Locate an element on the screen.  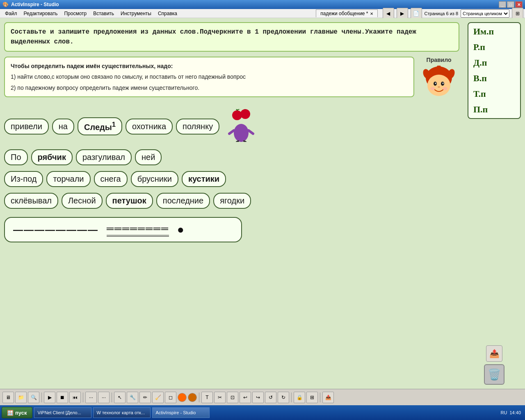
word-chip-ней: ней is located at coordinates (148, 158).